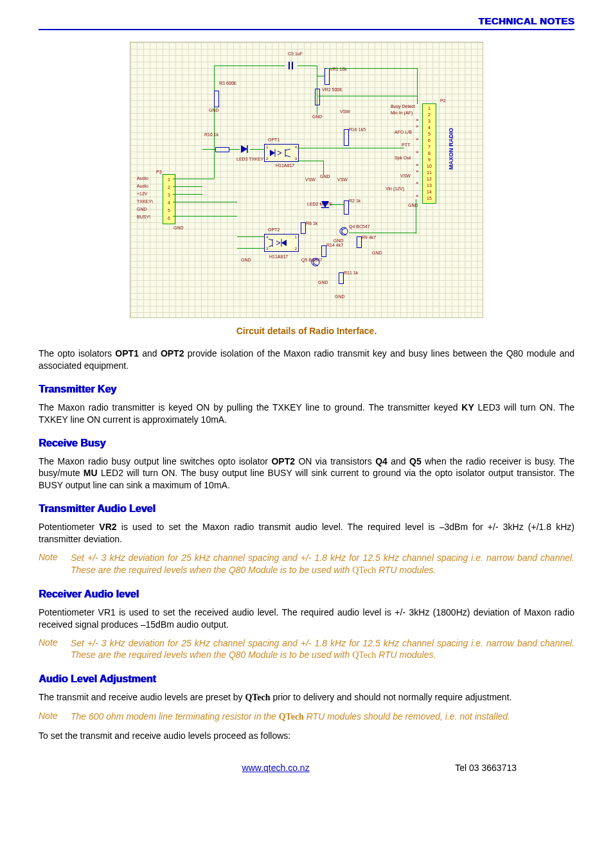 The width and height of the screenshot is (613, 868). What do you see at coordinates (144, 217) in the screenshot?
I see `p3-pin-6: BUSY\` at bounding box center [144, 217].